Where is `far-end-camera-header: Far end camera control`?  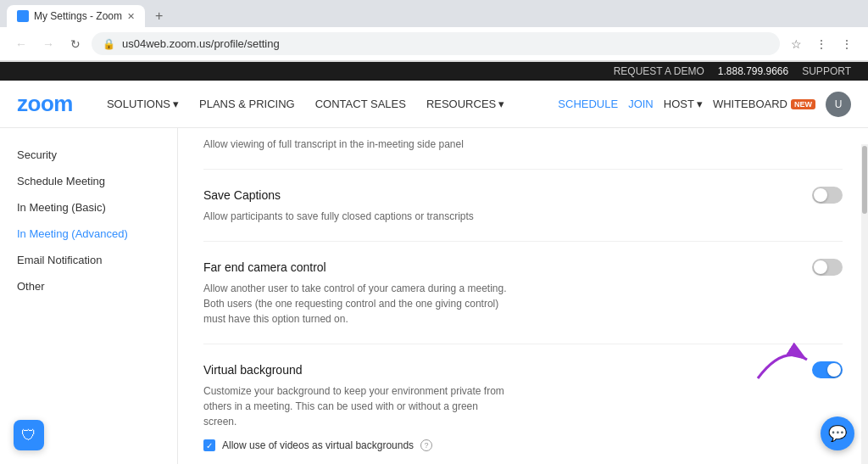
far-end-camera-header: Far end camera control is located at coordinates (523, 267).